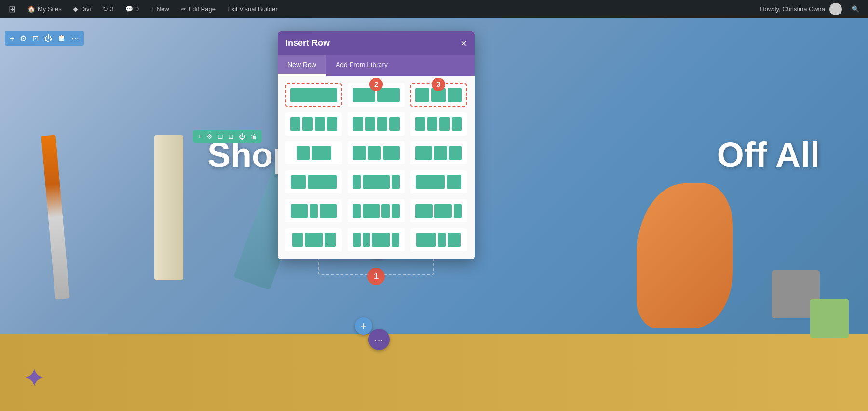 This screenshot has width=868, height=411. What do you see at coordinates (152, 9) in the screenshot?
I see `plus-icon: +` at bounding box center [152, 9].